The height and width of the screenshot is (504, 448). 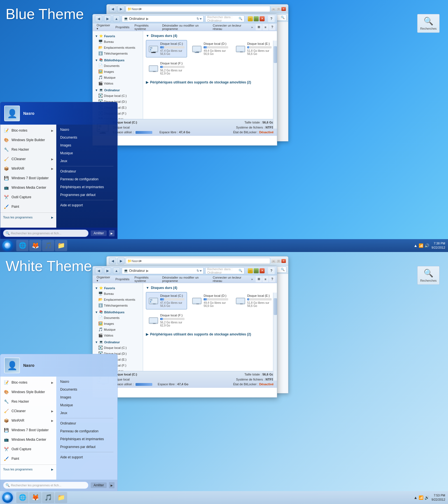 I want to click on drive-f-item: Disque local (F:) 56,2 Go libres sur 62,…, so click(x=166, y=68).